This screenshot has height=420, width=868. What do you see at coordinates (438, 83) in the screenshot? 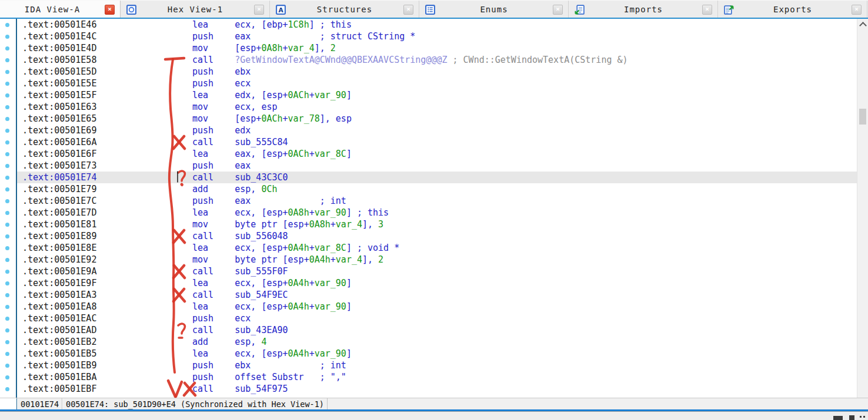
I see `asm-line: .text:00501E5E push ecx` at bounding box center [438, 83].